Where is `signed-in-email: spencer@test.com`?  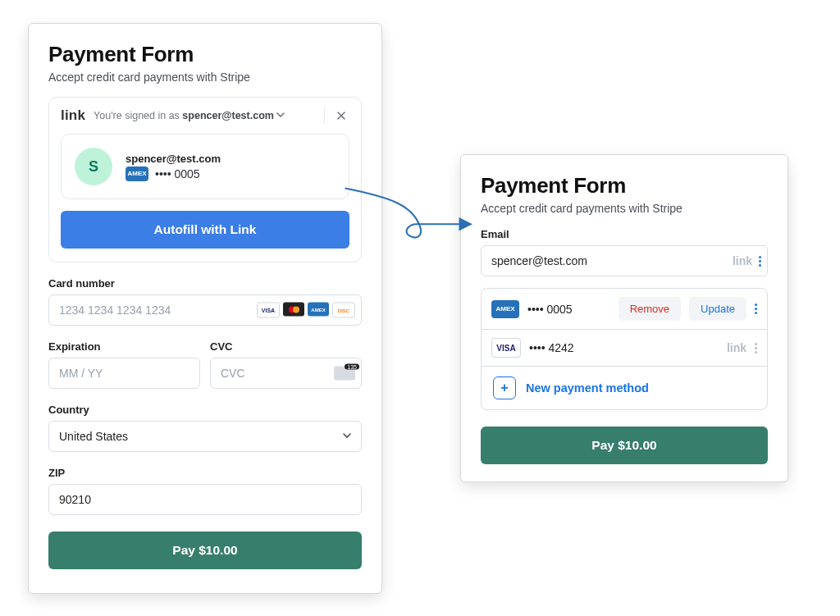 signed-in-email: spencer@test.com is located at coordinates (228, 116).